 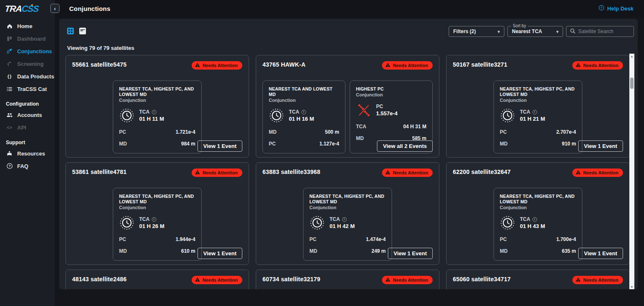 What do you see at coordinates (535, 31) in the screenshot?
I see `sort-dropdown: Sort by Nearest TCA ▾` at bounding box center [535, 31].